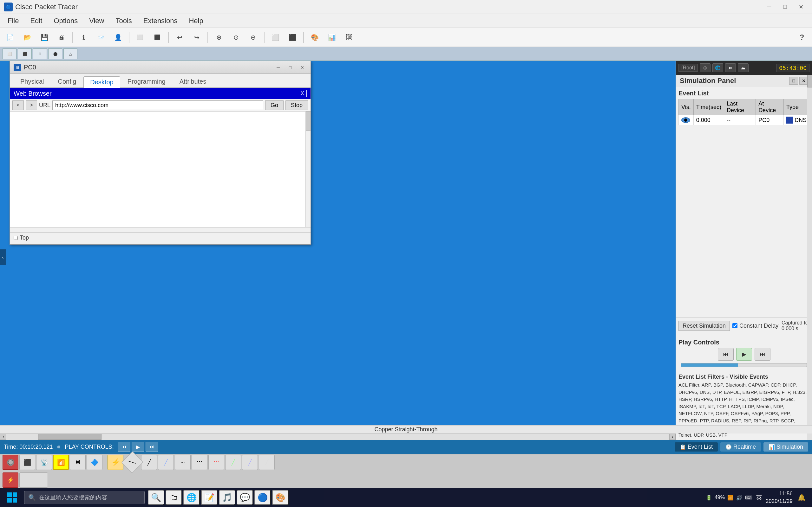 This screenshot has height=507, width=812. I want to click on menu-options: Options, so click(66, 21).